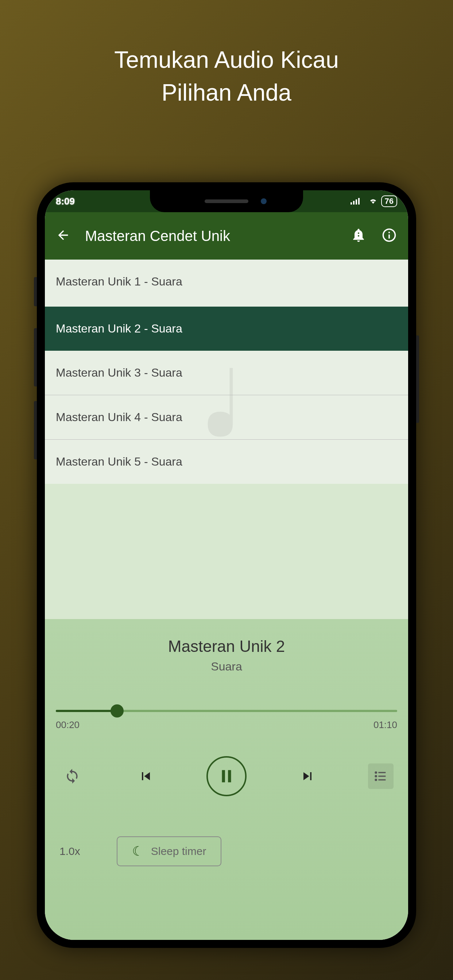 The image size is (453, 980). I want to click on track-label: Masteran Unik 5 - Suara, so click(119, 461).